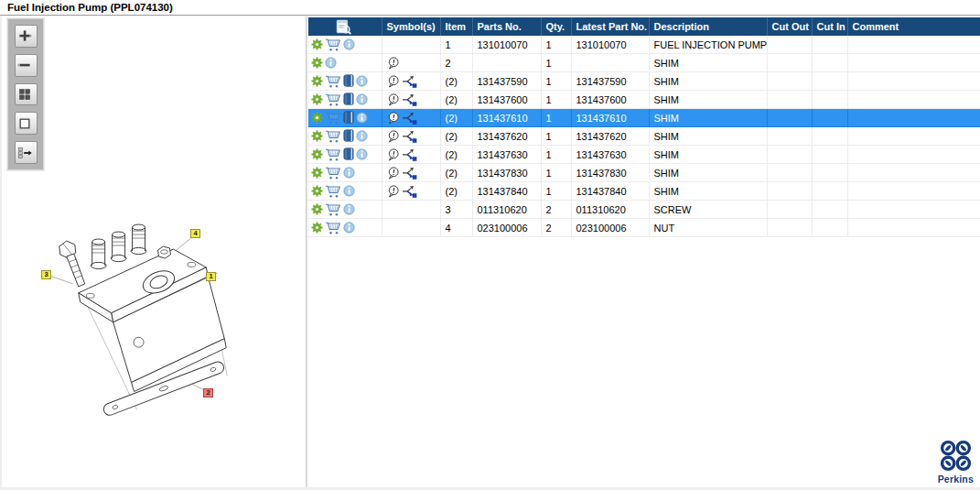 The width and height of the screenshot is (980, 490). I want to click on table-row: (2)1314376101131437610SHIM, so click(644, 118).